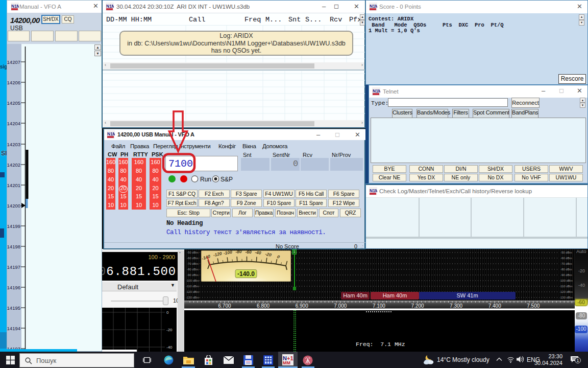 The height and width of the screenshot is (368, 588). Describe the element at coordinates (14, 144) in the screenshot. I see `svg-text: 14203` at that location.